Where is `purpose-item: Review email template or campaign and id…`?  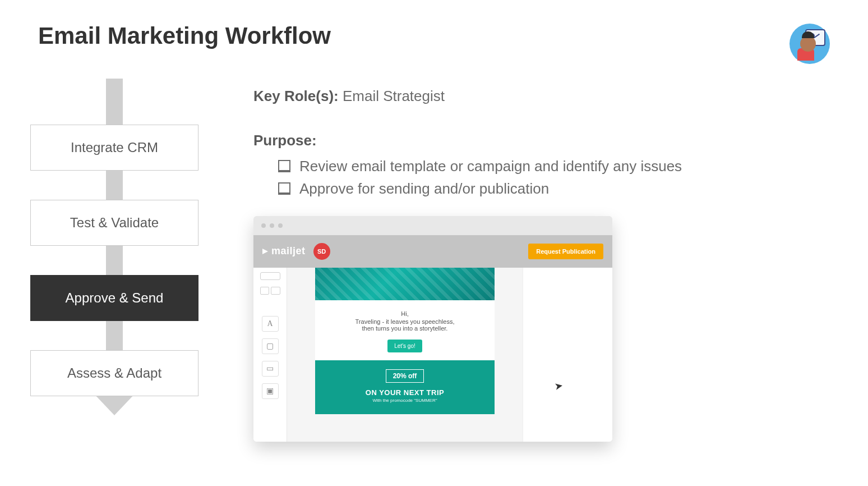 purpose-item: Review email template or campaign and id… is located at coordinates (554, 166).